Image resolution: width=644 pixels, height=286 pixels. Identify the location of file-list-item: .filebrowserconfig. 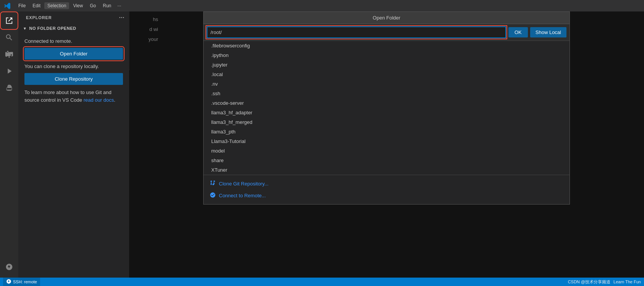
(387, 46).